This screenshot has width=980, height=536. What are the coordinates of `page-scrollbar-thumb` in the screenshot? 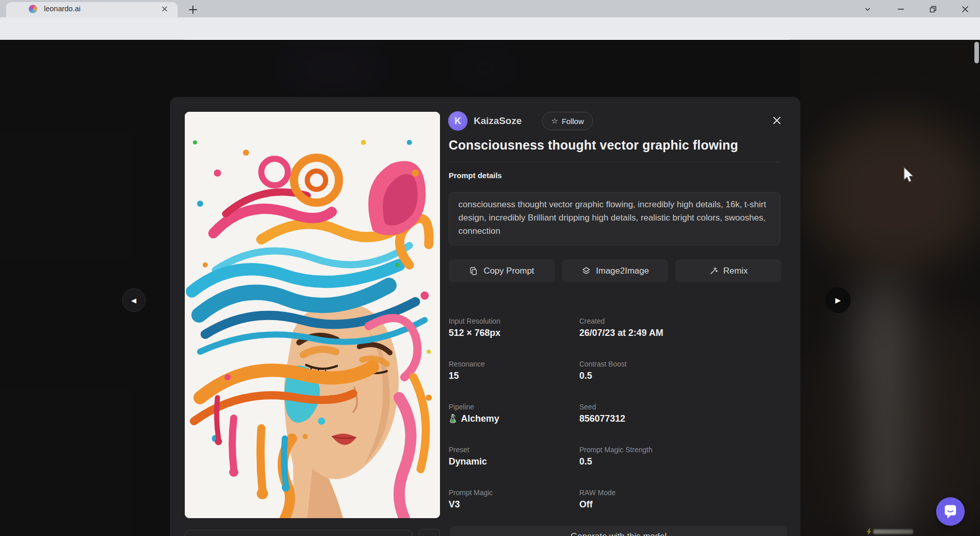 It's located at (977, 53).